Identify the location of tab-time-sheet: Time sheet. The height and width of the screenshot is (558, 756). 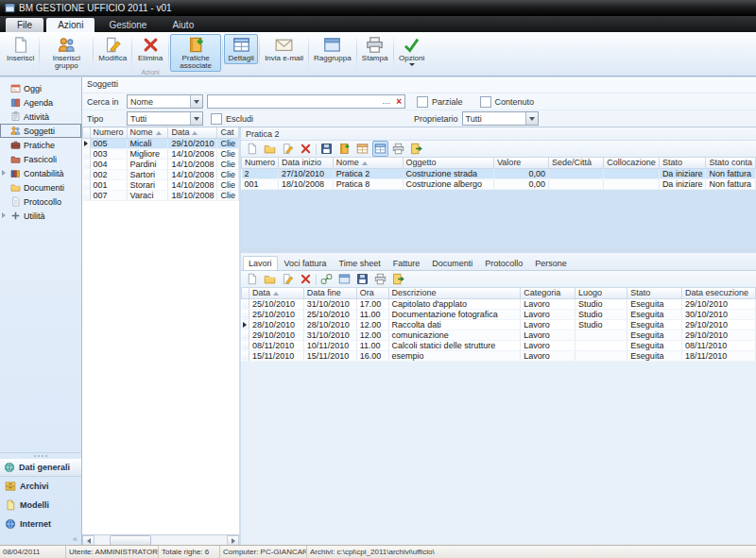
(360, 262).